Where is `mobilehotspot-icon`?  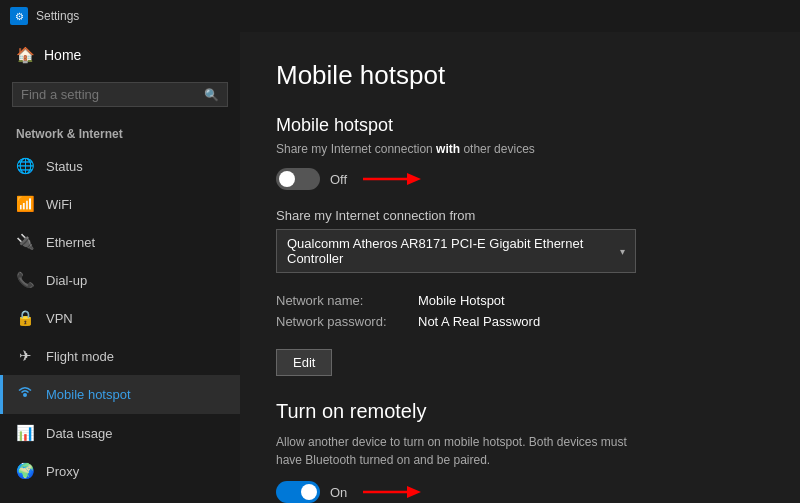
mobilehotspot-icon is located at coordinates (25, 394).